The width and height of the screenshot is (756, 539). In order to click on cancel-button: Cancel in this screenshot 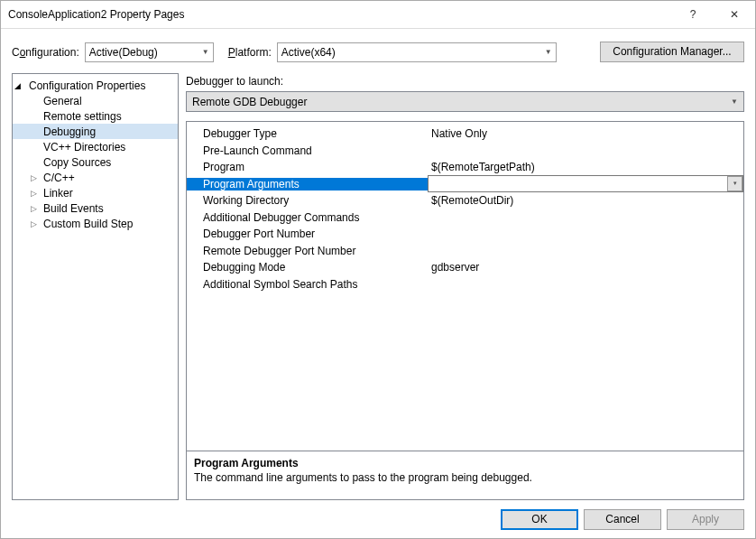, I will do `click(622, 520)`.